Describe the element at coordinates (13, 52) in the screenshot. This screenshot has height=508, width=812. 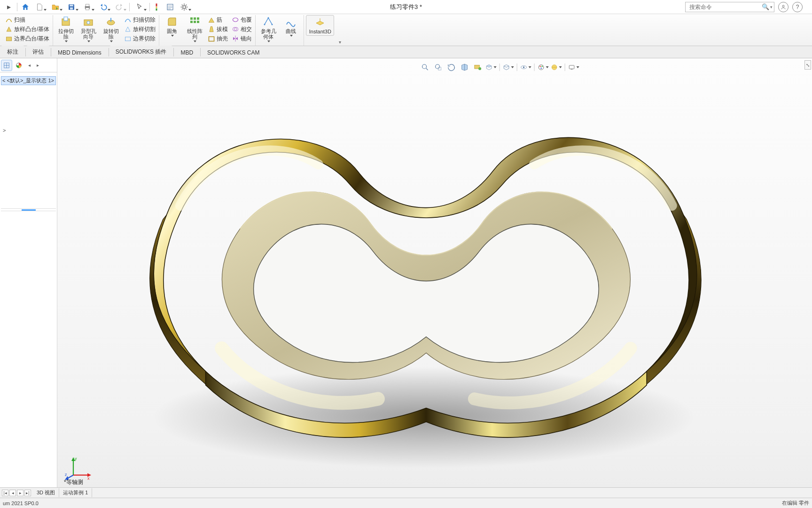
I see `tab-annotate: 标注` at that location.